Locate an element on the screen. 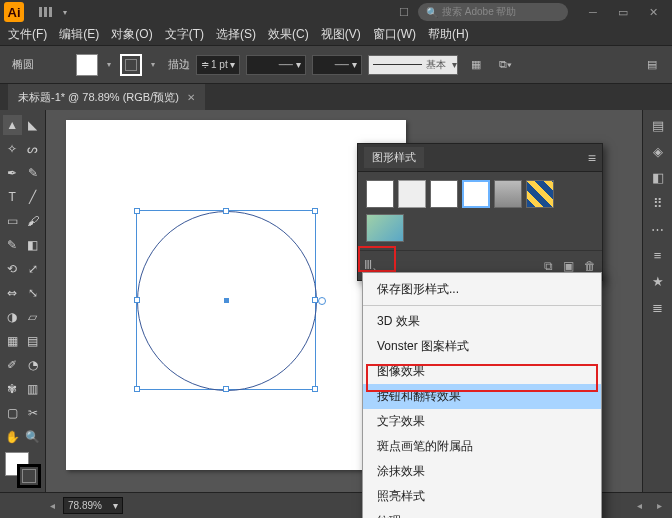  menu-item-blob-brush: 斑点画笔的附属品 is located at coordinates (482, 446).